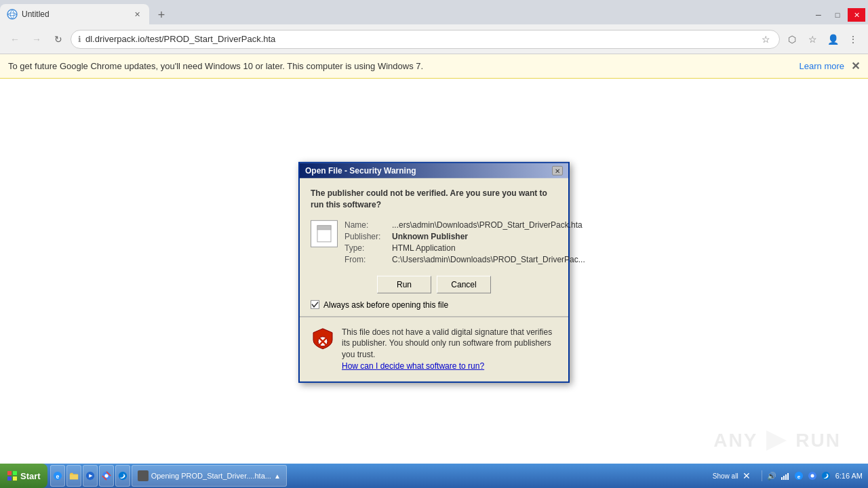  What do you see at coordinates (386, 304) in the screenshot?
I see `checkbox-label: Always ask before opening this file` at bounding box center [386, 304].